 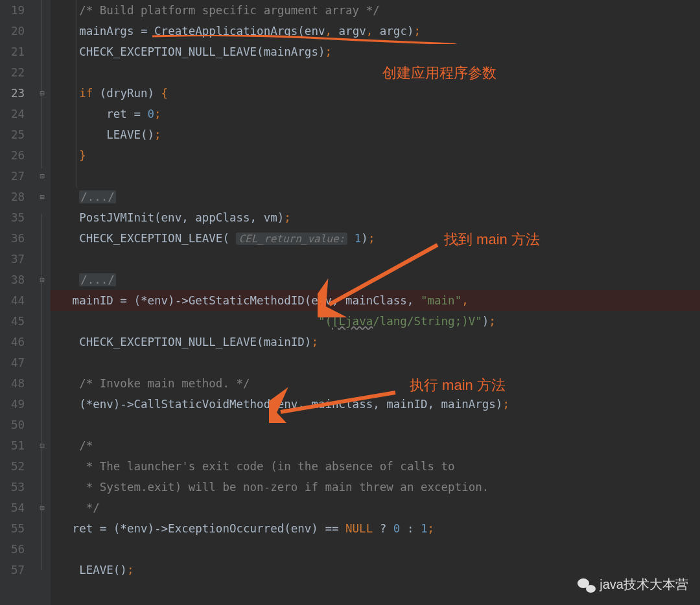 I want to click on line-number: 55, so click(x=12, y=529).